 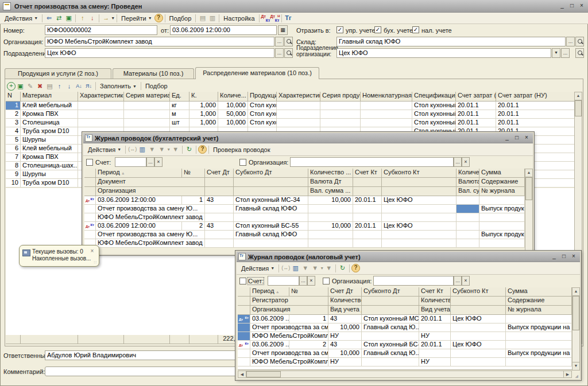 I want to click on cell: 6, so click(x=13, y=149).